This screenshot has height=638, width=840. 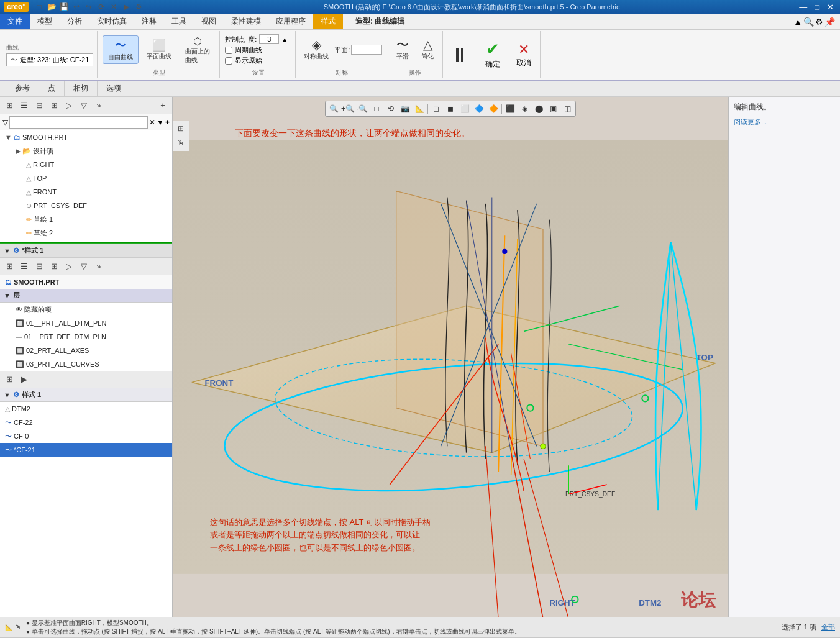 I want to click on subtab-point: 点, so click(x=52, y=89).